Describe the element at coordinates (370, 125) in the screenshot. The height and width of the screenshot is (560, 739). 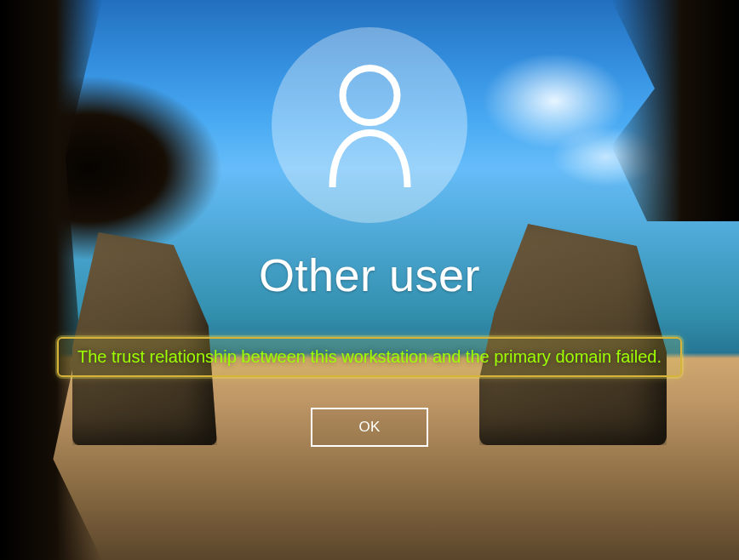
I see `person-icon` at that location.